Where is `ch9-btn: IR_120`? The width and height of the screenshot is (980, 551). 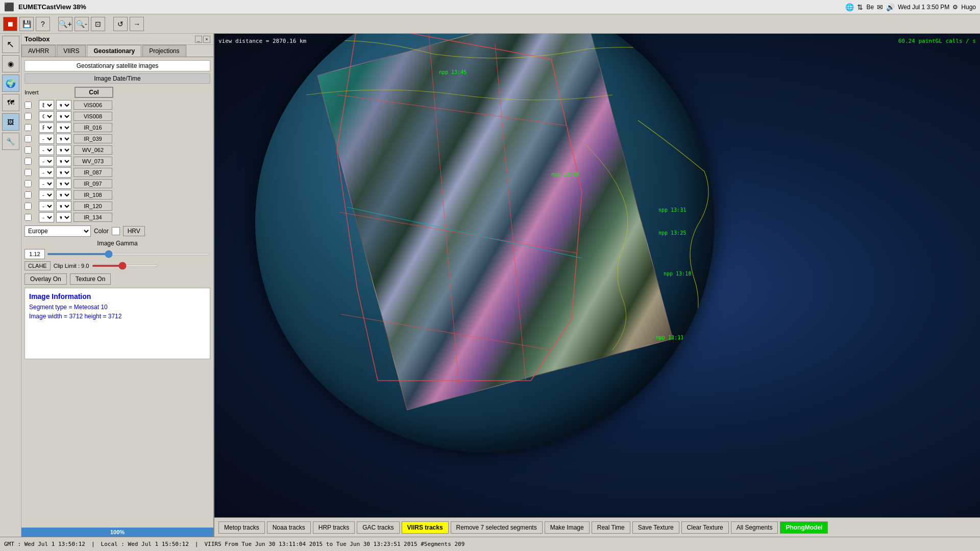 ch9-btn: IR_120 is located at coordinates (93, 206).